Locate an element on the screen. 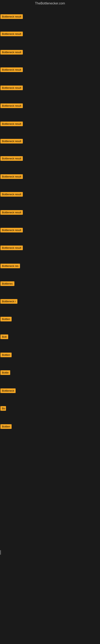  bottleneck-badge: Bottleneck res is located at coordinates (10, 266).